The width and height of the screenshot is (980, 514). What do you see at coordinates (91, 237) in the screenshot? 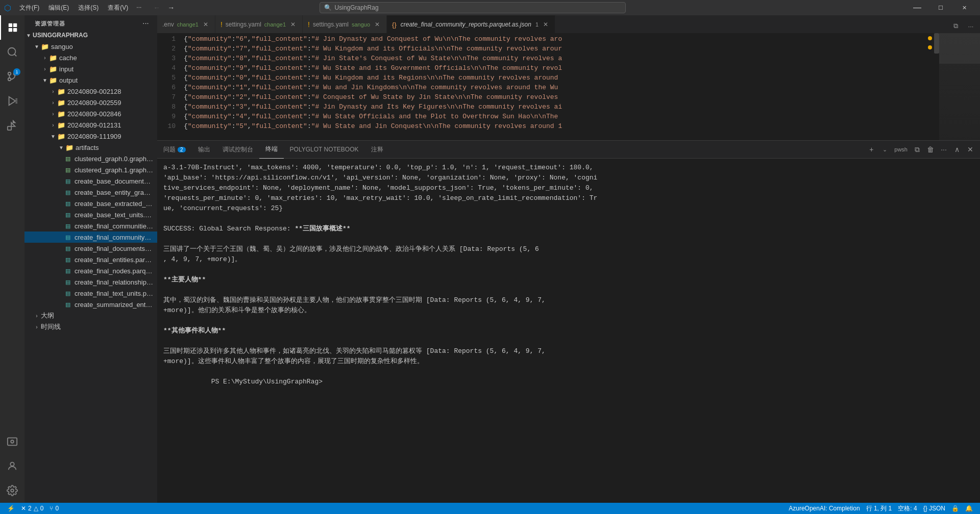
I see `tree-item-file8: ▤ create_final_community_reports.parquet` at bounding box center [91, 237].